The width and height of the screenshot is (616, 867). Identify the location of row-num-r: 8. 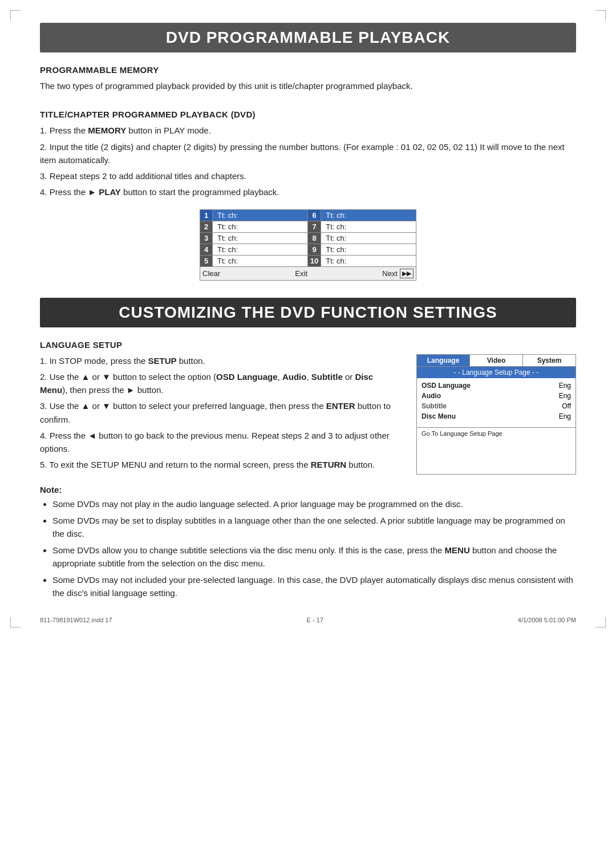
(314, 238).